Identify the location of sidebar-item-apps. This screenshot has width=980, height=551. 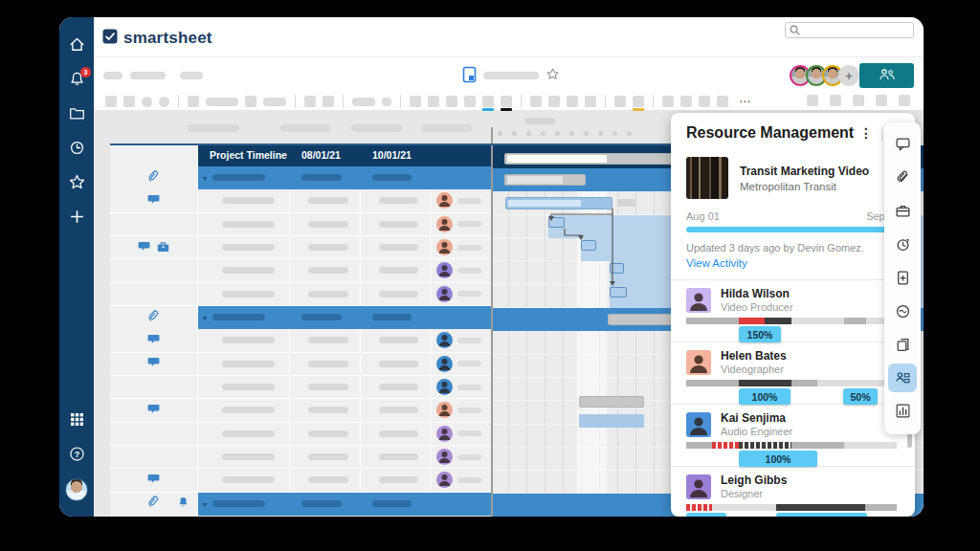
(77, 421).